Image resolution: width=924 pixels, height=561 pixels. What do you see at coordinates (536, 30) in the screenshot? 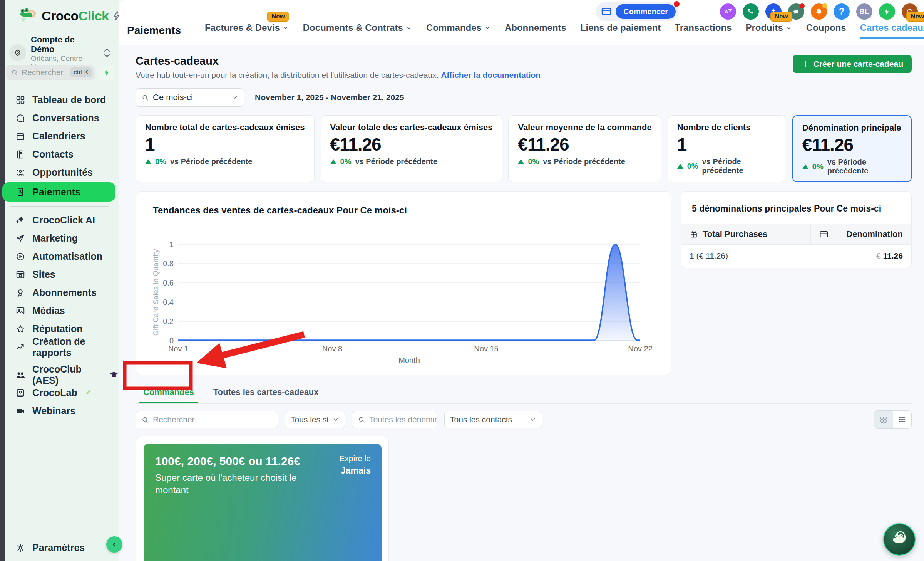
I see `nav-abonnements: Abonnements` at bounding box center [536, 30].